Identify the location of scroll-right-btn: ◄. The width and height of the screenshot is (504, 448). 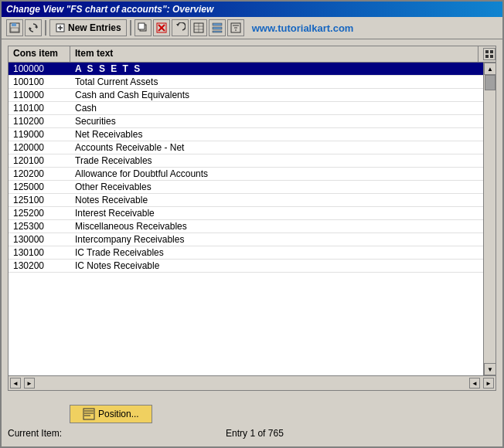
(475, 383).